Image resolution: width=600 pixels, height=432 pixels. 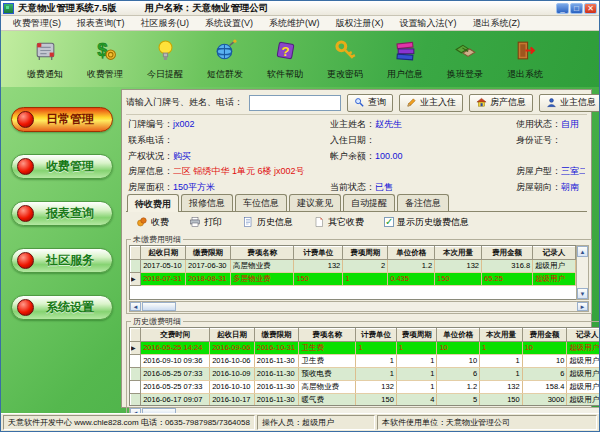 What do you see at coordinates (37, 24) in the screenshot?
I see `menu-fee-management: 收费管理(S)` at bounding box center [37, 24].